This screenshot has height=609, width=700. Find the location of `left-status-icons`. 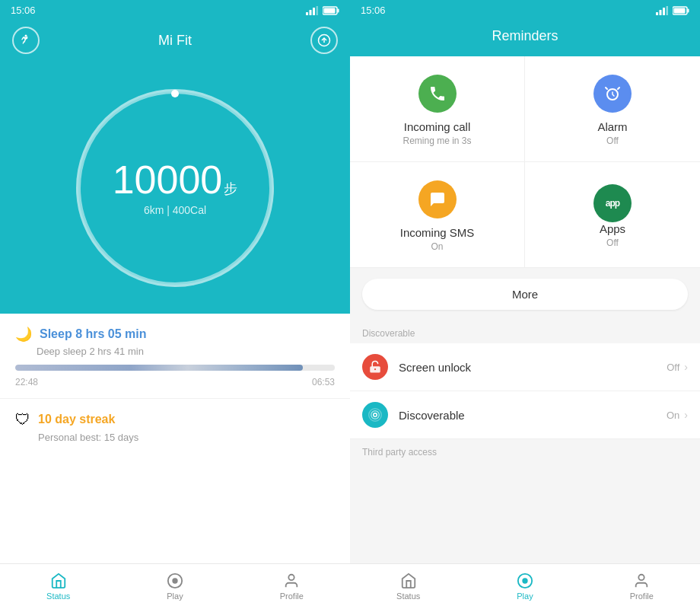

left-status-icons is located at coordinates (323, 11).